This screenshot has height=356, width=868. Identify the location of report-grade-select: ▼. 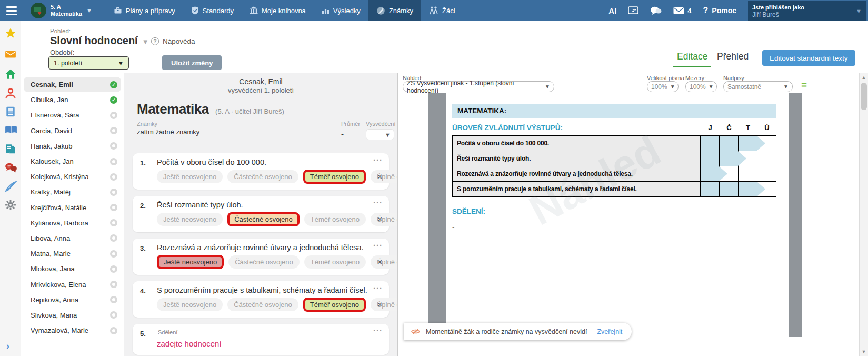
(380, 135).